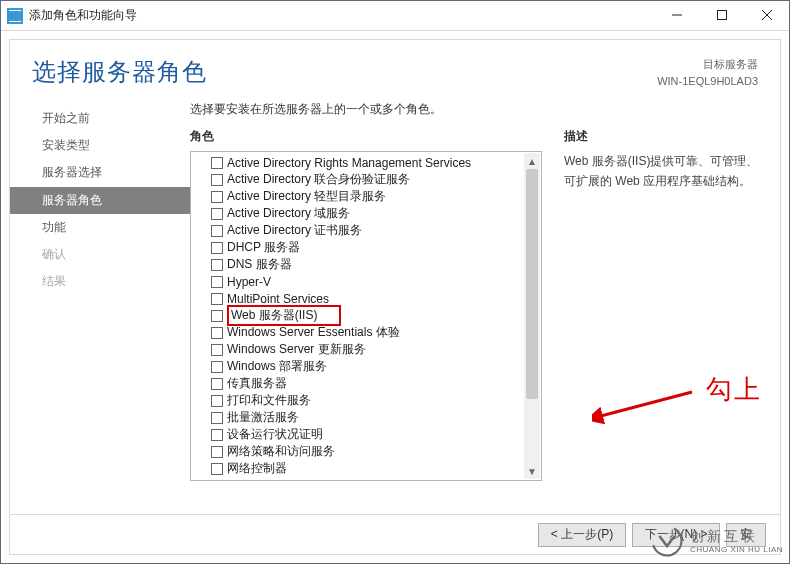  I want to click on role-label: 网络策略和访问服务, so click(281, 452).